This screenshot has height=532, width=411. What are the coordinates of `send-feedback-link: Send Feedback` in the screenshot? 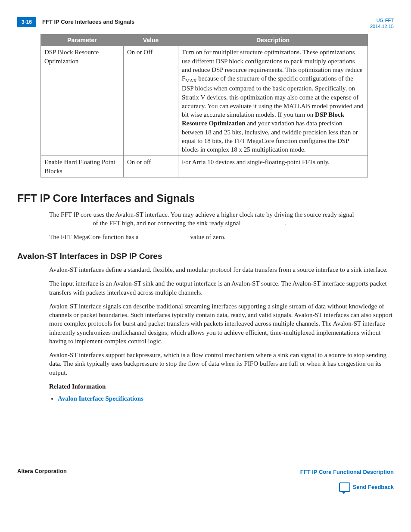 It's located at (373, 487).